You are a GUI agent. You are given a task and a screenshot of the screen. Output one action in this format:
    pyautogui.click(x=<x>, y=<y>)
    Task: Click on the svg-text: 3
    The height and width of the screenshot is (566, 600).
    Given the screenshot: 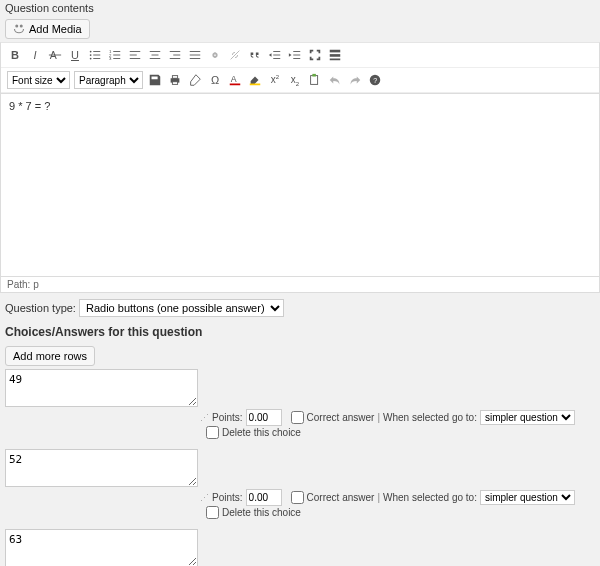 What is the action you would take?
    pyautogui.click(x=110, y=58)
    